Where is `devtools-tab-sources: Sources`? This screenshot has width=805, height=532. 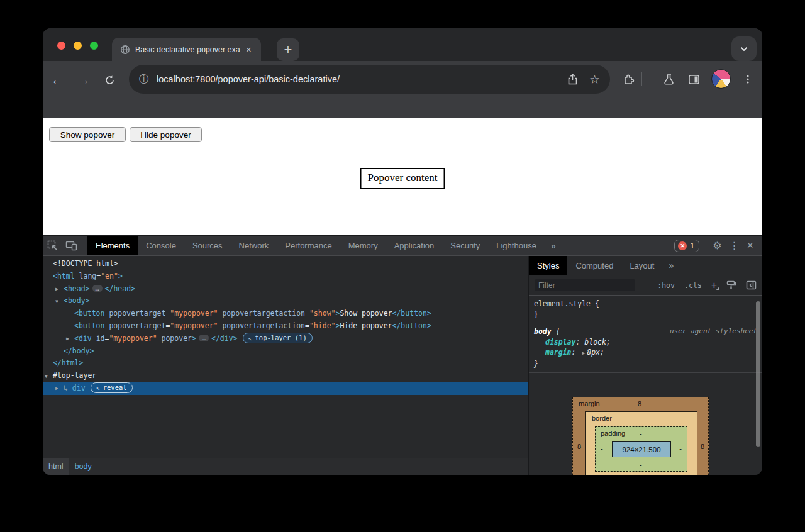
devtools-tab-sources: Sources is located at coordinates (208, 245).